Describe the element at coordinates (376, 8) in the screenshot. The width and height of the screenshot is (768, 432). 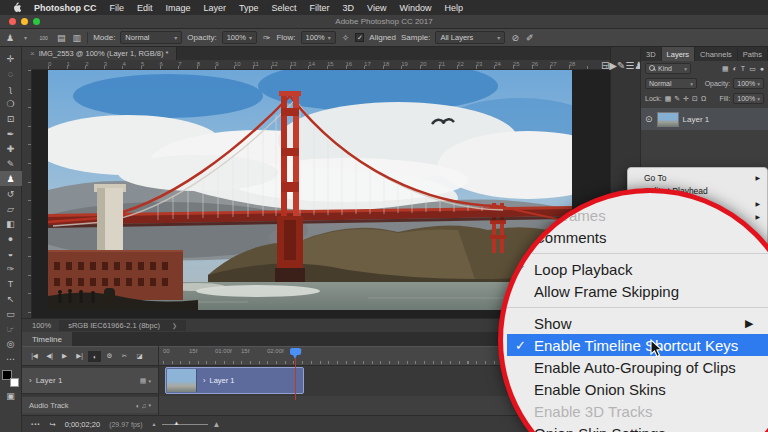
I see `menu-item: View` at that location.